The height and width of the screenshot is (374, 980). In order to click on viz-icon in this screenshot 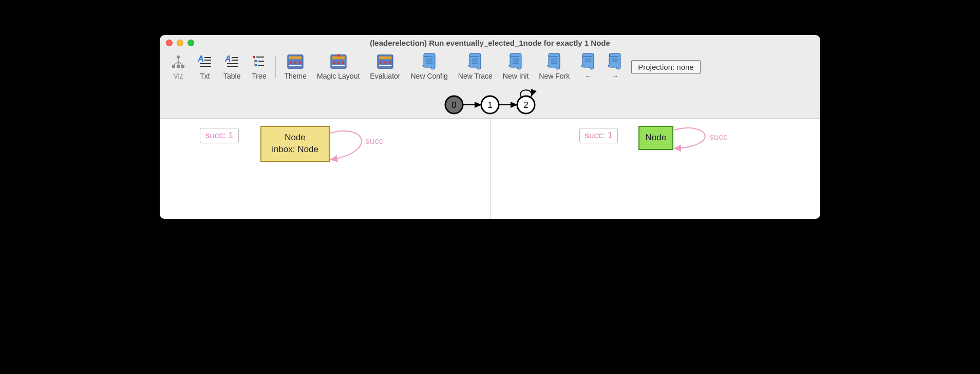, I will do `click(178, 62)`.